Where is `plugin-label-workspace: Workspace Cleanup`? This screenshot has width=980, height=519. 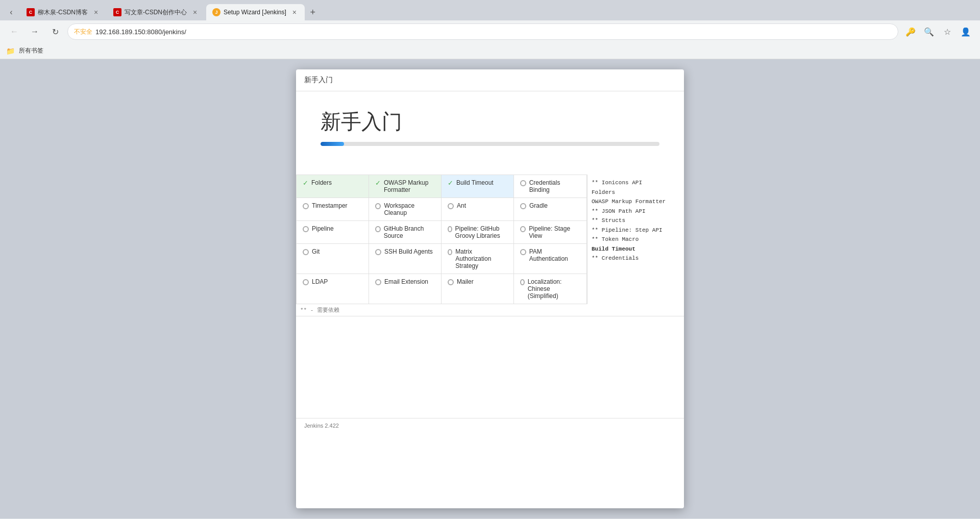 plugin-label-workspace: Workspace Cleanup is located at coordinates (409, 209).